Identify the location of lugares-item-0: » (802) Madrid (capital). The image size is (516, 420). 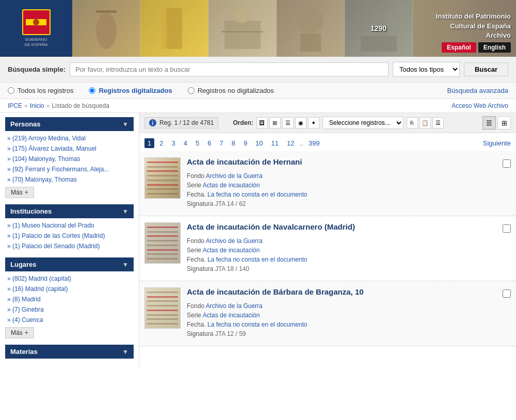
(69, 279).